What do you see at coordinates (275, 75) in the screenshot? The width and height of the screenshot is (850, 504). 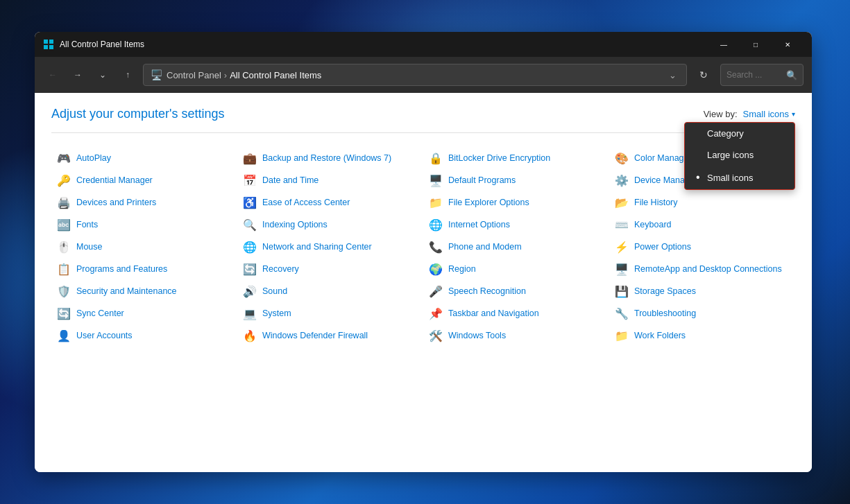 I see `breadcrumb-all-items: All Control Panel Items` at bounding box center [275, 75].